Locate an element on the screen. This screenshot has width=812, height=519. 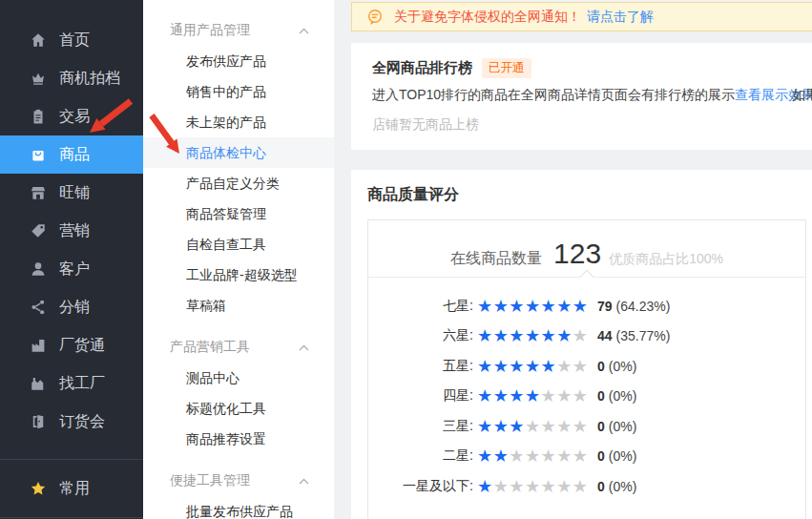
sidebar-item-shop: 旺铺 is located at coordinates (72, 193).